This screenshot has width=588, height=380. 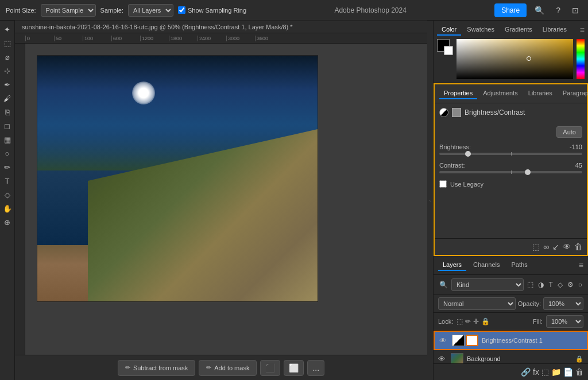 I want to click on search-icon: 🔍, so click(x=540, y=10).